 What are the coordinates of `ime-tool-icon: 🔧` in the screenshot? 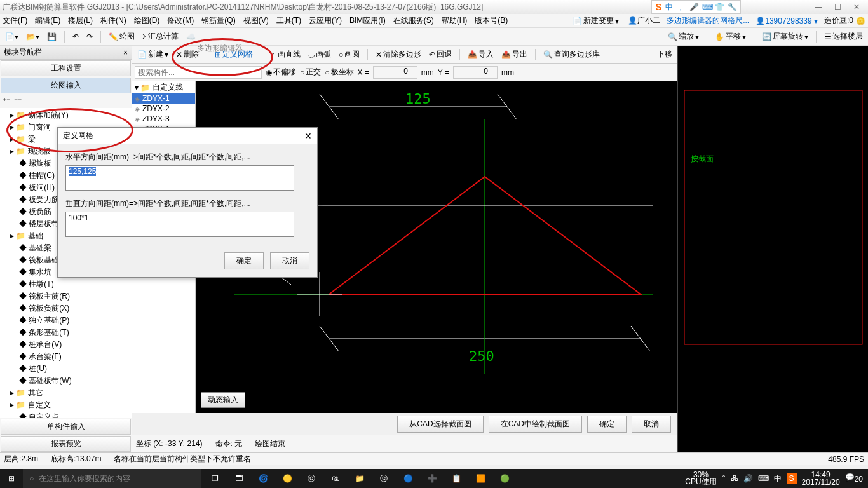 It's located at (732, 7).